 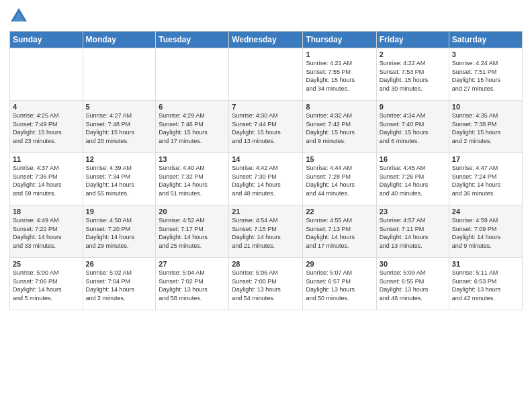 I want to click on day-info: Sunrise: 4:57 AM Sunset: 7:11 PM Dayligh…, so click(x=412, y=233).